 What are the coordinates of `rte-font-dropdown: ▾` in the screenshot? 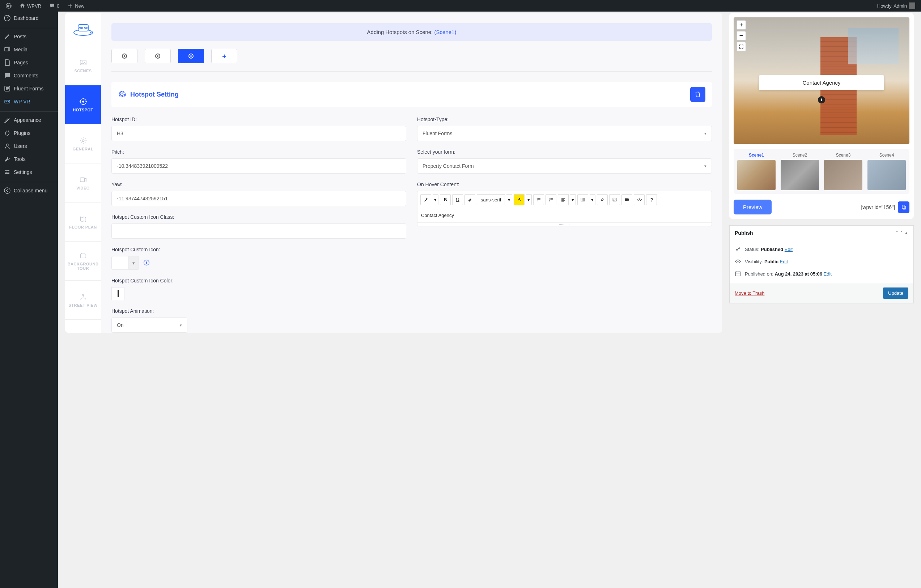 It's located at (509, 200).